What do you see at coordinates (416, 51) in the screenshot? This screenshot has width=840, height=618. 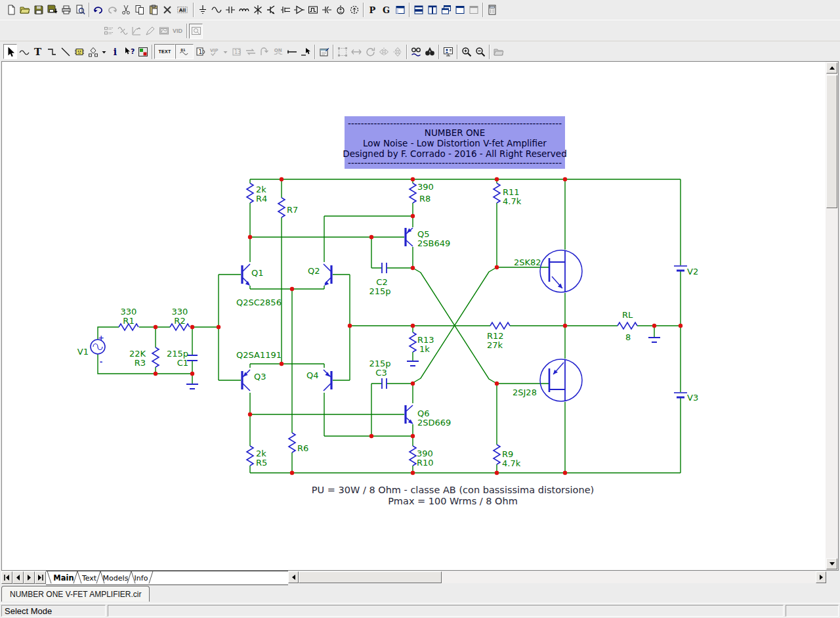 I see `find-component-button` at bounding box center [416, 51].